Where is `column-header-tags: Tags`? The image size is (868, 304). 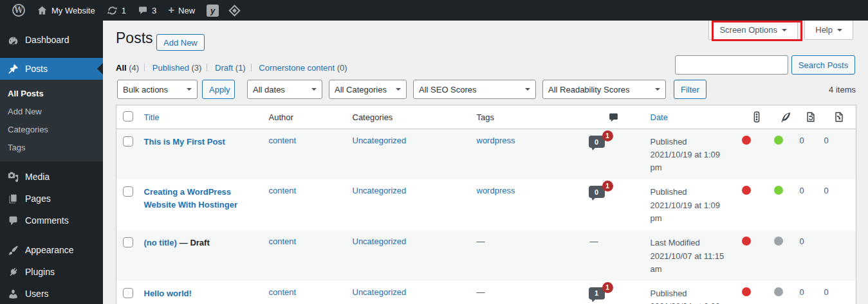 column-header-tags: Tags is located at coordinates (522, 117).